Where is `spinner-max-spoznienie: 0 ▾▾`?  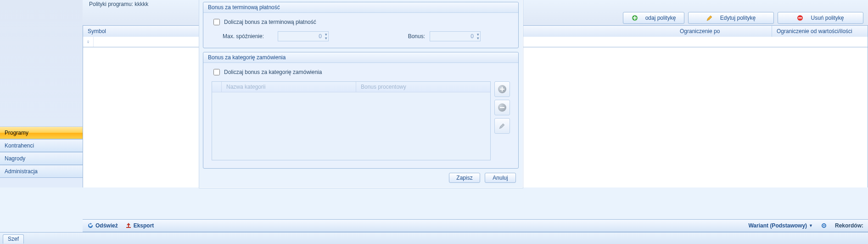 spinner-max-spoznienie: 0 ▾▾ is located at coordinates (303, 36).